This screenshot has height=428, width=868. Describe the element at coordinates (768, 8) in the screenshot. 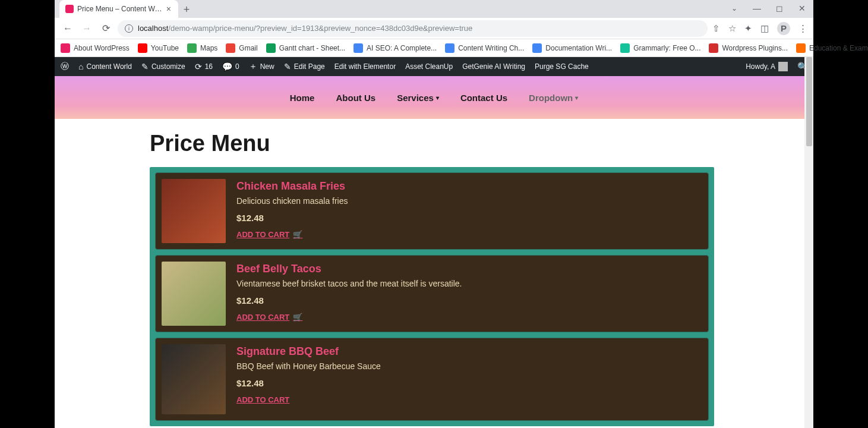

I see `window-controls: ⌄ — ◻ ✕` at that location.